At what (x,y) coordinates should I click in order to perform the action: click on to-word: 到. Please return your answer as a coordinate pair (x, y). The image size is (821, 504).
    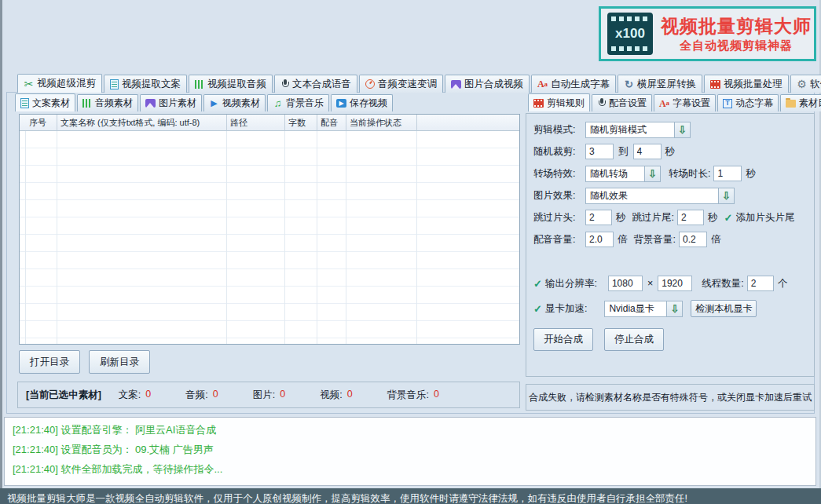
    Looking at the image, I should click on (624, 152).